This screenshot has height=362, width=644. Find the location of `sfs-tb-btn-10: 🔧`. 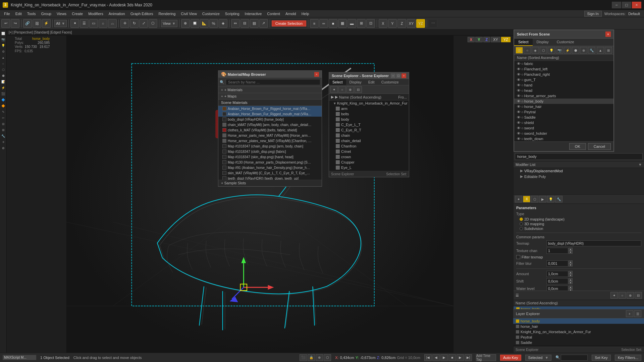

sfs-tb-btn-10: 🔧 is located at coordinates (592, 50).